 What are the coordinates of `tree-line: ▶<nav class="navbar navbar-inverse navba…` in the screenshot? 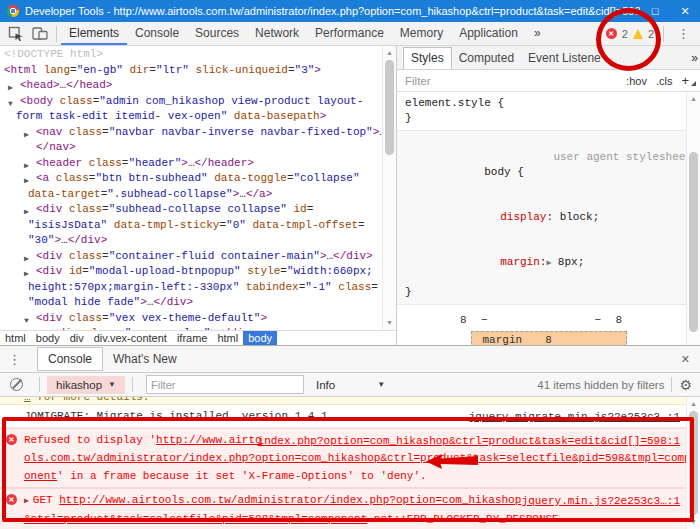 It's located at (198, 133).